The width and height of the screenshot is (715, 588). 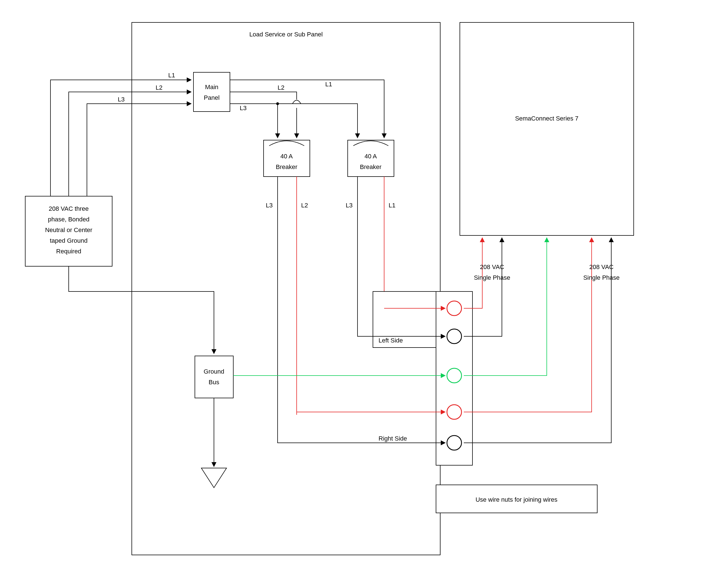 I want to click on terminal-2-black, so click(x=454, y=336).